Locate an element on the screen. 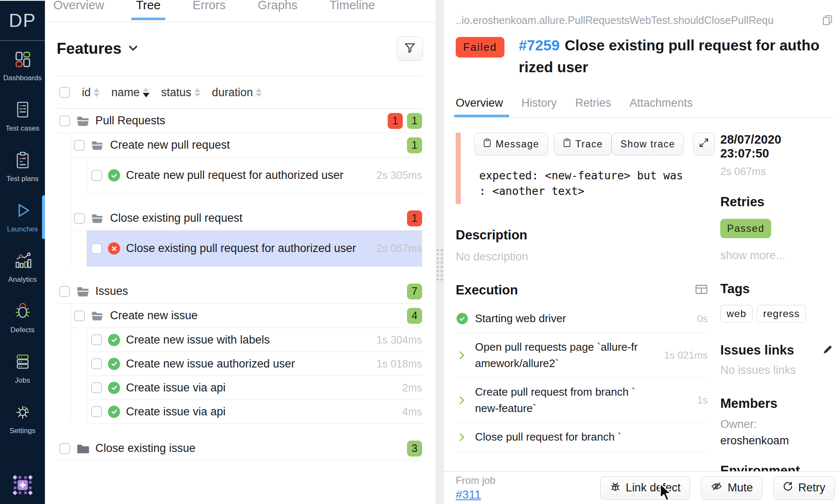 This screenshot has height=504, width=840. tree-row-group: Pull Requests 1 1 is located at coordinates (239, 121).